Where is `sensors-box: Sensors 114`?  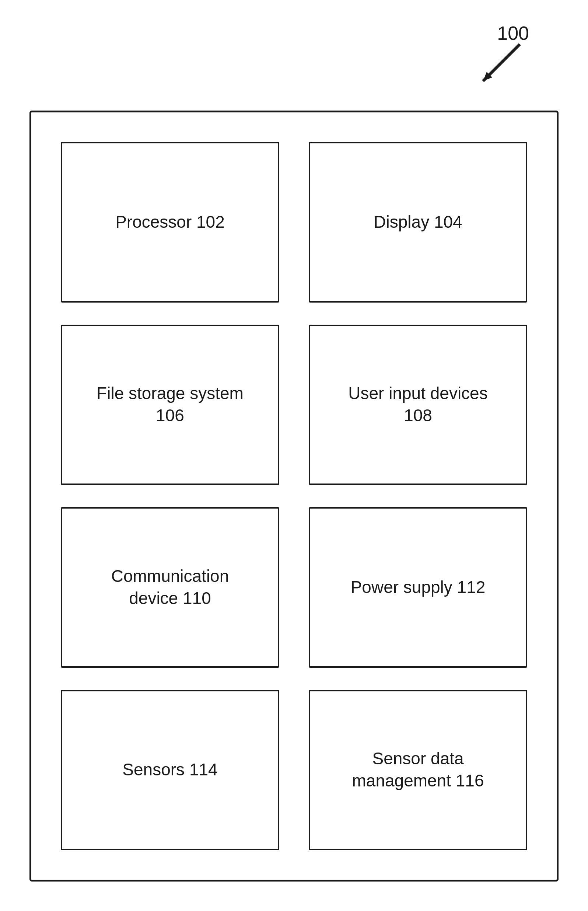 sensors-box: Sensors 114 is located at coordinates (170, 770).